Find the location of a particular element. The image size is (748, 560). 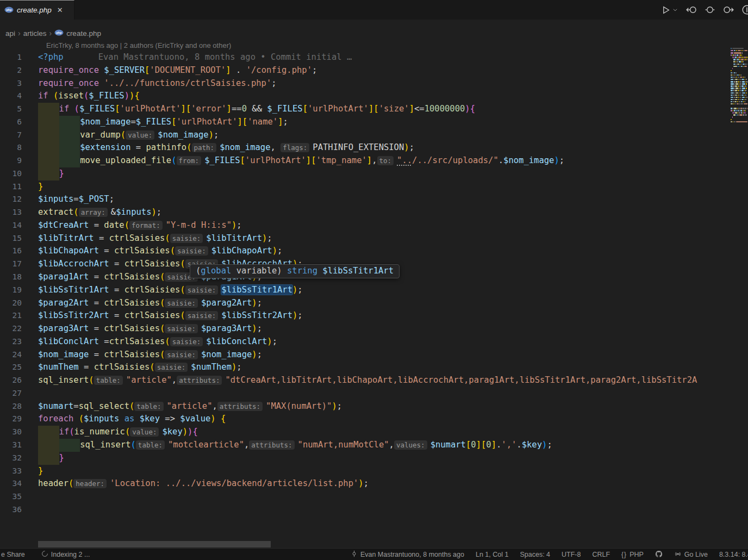

code-line: 22$parag3Art = ctrlSaisies(saisie:$parag… is located at coordinates (364, 329).